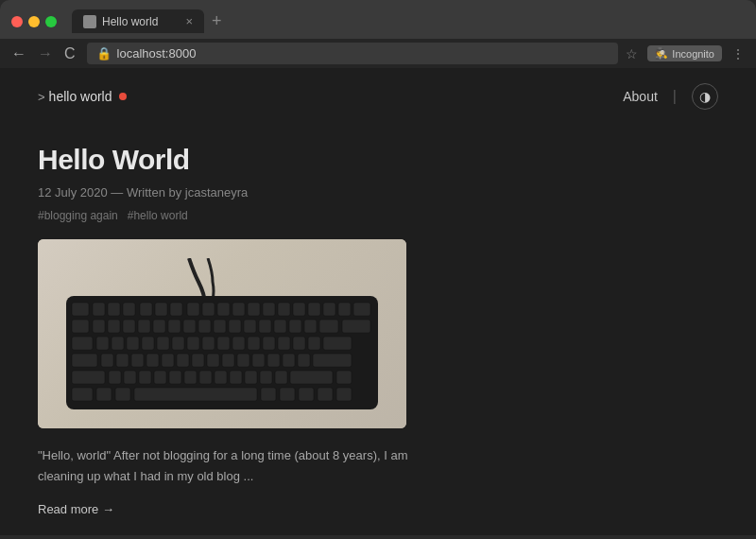 This screenshot has height=539, width=756. I want to click on incognito-badge: 🕵 Incognito, so click(684, 53).